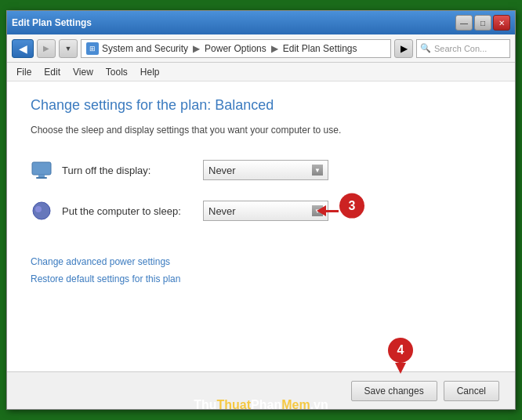  I want to click on page-title: Change settings for the plan: Balanced, so click(261, 105).